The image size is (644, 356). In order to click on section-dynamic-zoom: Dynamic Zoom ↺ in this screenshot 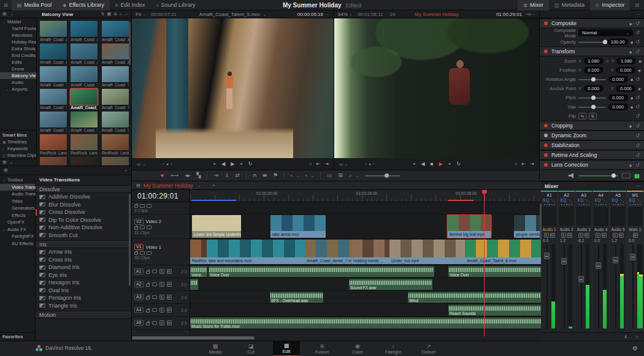, I will do `click(592, 135)`.